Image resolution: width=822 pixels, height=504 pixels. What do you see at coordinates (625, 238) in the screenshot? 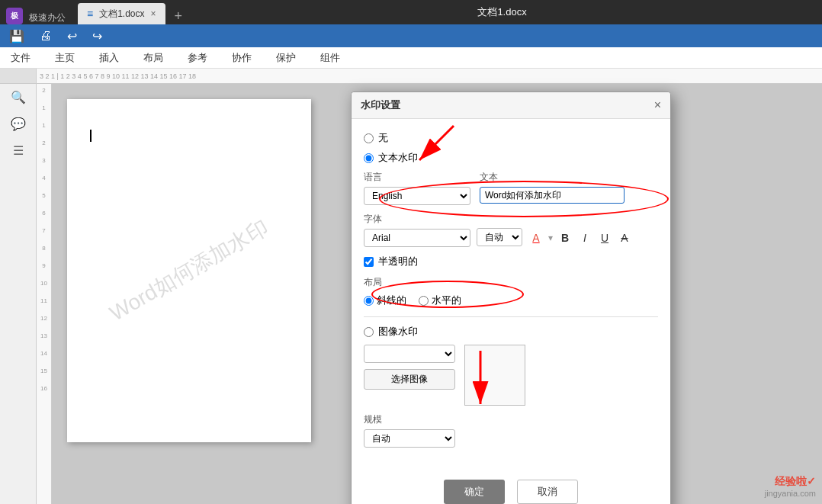
I see `strikethrough-button: A` at bounding box center [625, 238].